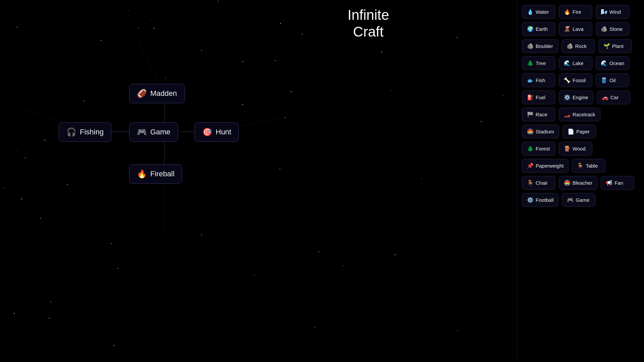  What do you see at coordinates (530, 29) in the screenshot?
I see `earth-icon: 🌍` at bounding box center [530, 29].